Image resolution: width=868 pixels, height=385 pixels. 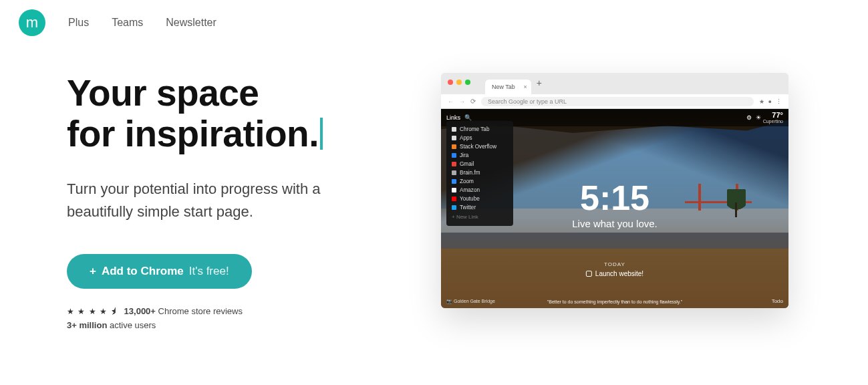 What do you see at coordinates (459, 82) in the screenshot?
I see `minimize-icon` at bounding box center [459, 82].